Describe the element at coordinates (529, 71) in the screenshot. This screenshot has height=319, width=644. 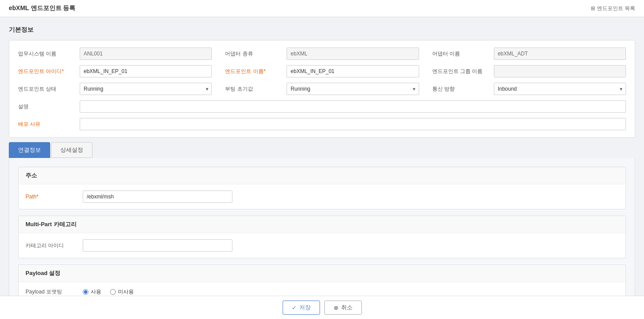
I see `endpoint-group-group: 엔드포인트 그룹 이름` at that location.